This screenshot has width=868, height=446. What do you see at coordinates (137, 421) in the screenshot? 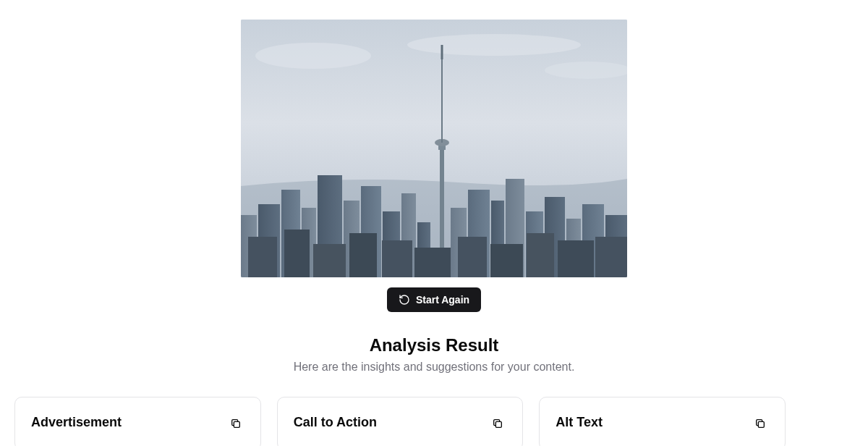
I see `card-advertisement: Advertisement` at bounding box center [137, 421].